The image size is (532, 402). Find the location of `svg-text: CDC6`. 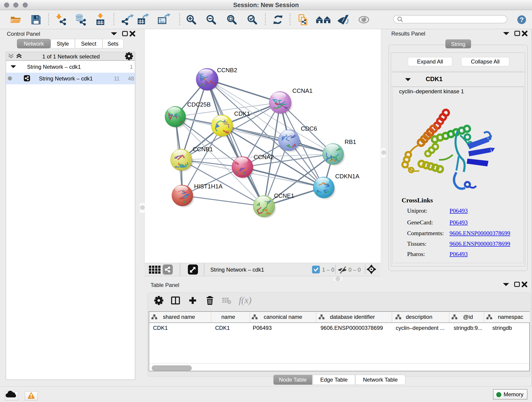

svg-text: CDC6 is located at coordinates (309, 128).